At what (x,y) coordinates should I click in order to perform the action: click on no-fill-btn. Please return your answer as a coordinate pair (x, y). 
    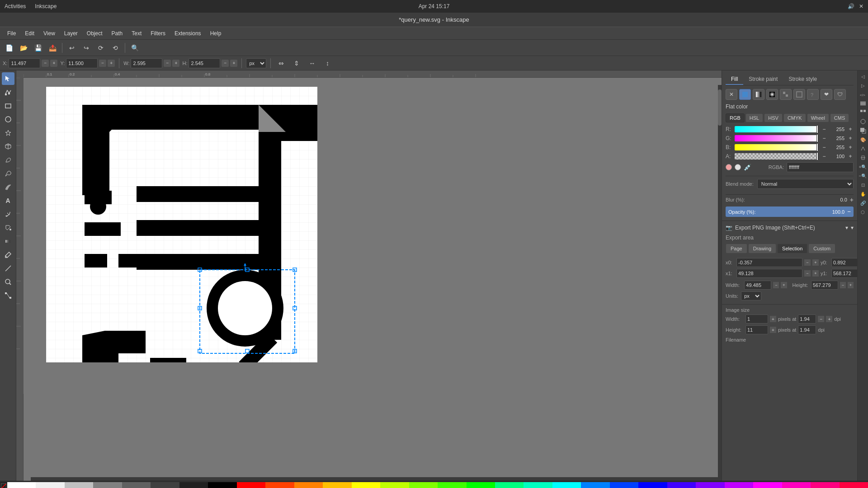
    Looking at the image, I should click on (4, 485).